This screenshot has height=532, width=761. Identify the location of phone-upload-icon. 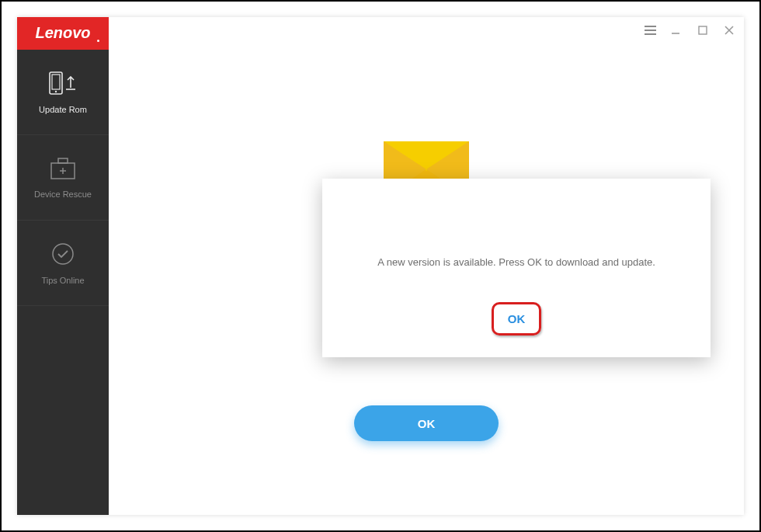
(63, 83).